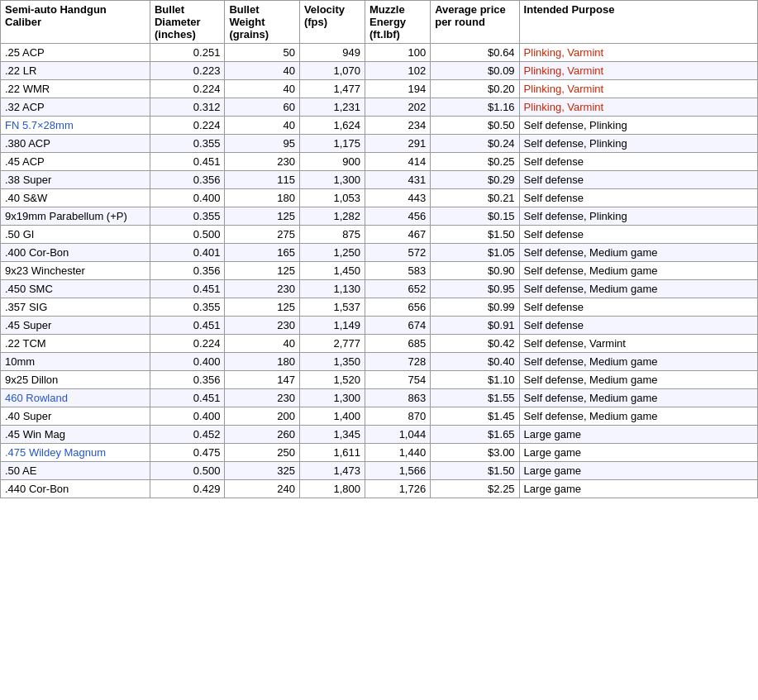 Image resolution: width=758 pixels, height=700 pixels. What do you see at coordinates (638, 471) in the screenshot?
I see `cell-purpose: Large game` at bounding box center [638, 471].